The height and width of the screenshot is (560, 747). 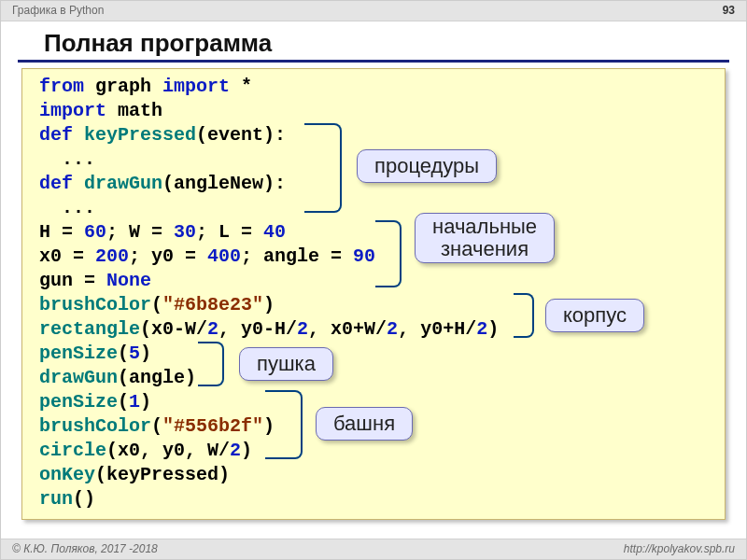 I want to click on page-number: 93, so click(x=728, y=12).